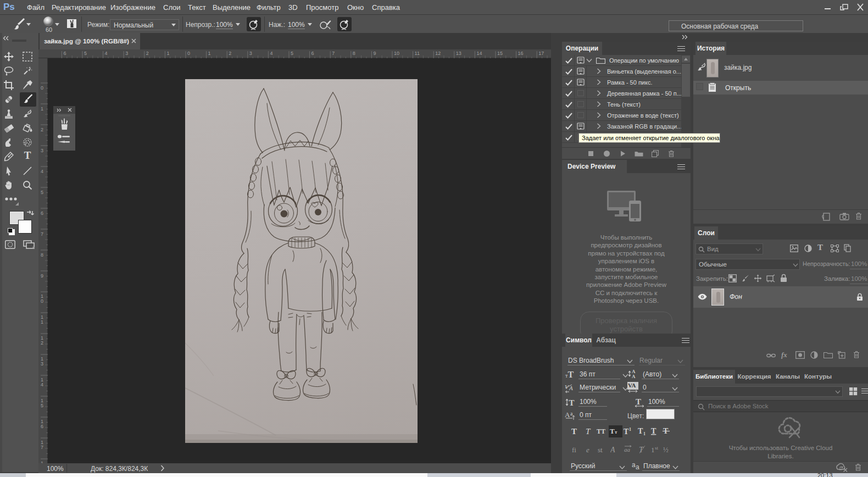 The height and width of the screenshot is (477, 868). What do you see at coordinates (588, 450) in the screenshot?
I see `svg-text: e` at bounding box center [588, 450].